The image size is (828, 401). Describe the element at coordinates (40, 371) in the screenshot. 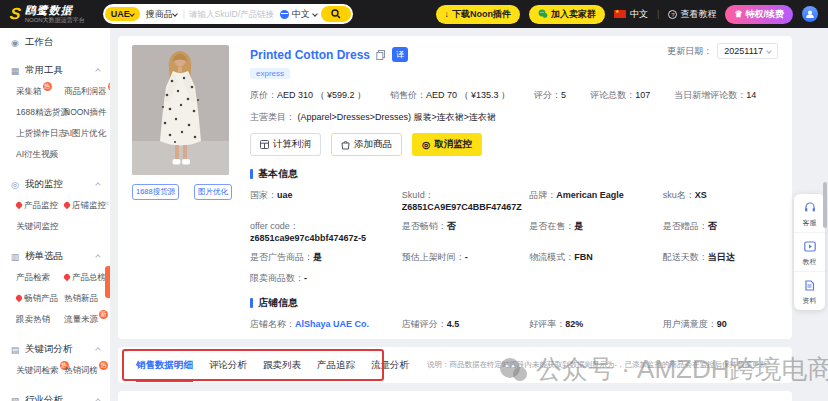

I see `sidebar-item: 关键词检索热` at that location.